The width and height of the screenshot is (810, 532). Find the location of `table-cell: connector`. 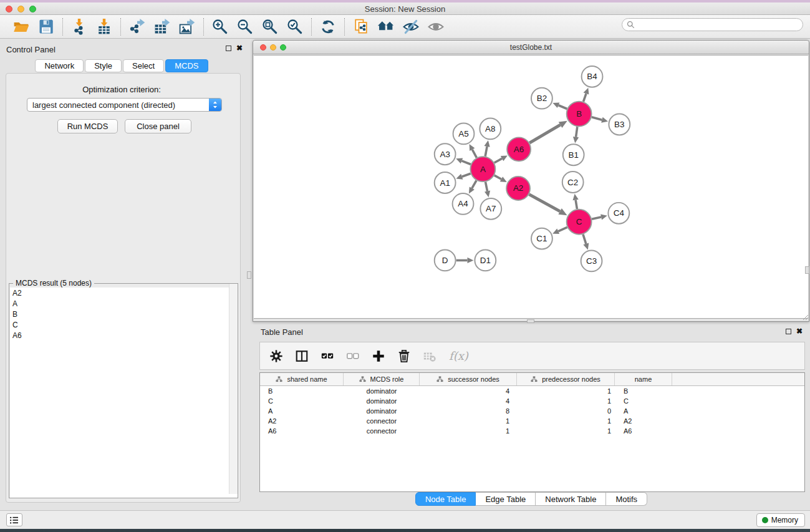

table-cell: connector is located at coordinates (382, 431).